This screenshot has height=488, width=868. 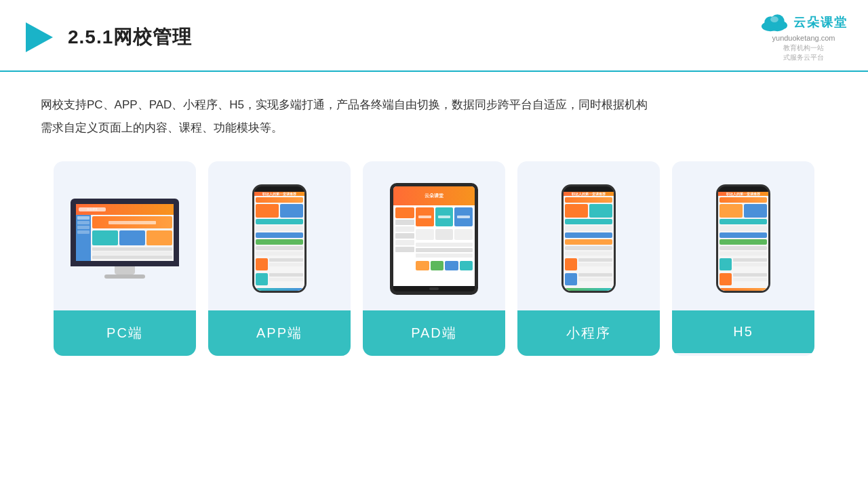 What do you see at coordinates (125, 277) in the screenshot?
I see `monitor-base` at bounding box center [125, 277].